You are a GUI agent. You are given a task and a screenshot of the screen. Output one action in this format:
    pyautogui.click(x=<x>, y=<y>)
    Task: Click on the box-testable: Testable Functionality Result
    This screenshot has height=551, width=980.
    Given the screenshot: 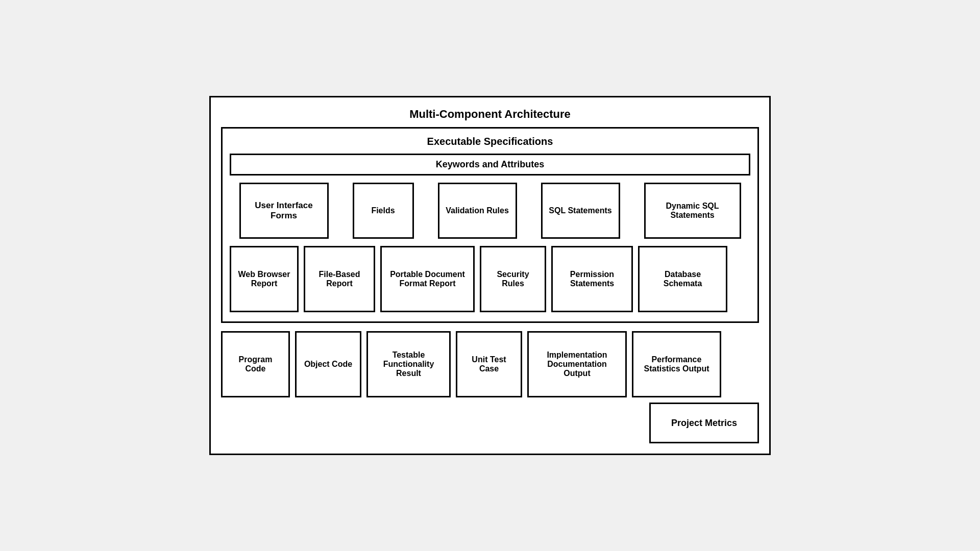 What is the action you would take?
    pyautogui.click(x=408, y=364)
    